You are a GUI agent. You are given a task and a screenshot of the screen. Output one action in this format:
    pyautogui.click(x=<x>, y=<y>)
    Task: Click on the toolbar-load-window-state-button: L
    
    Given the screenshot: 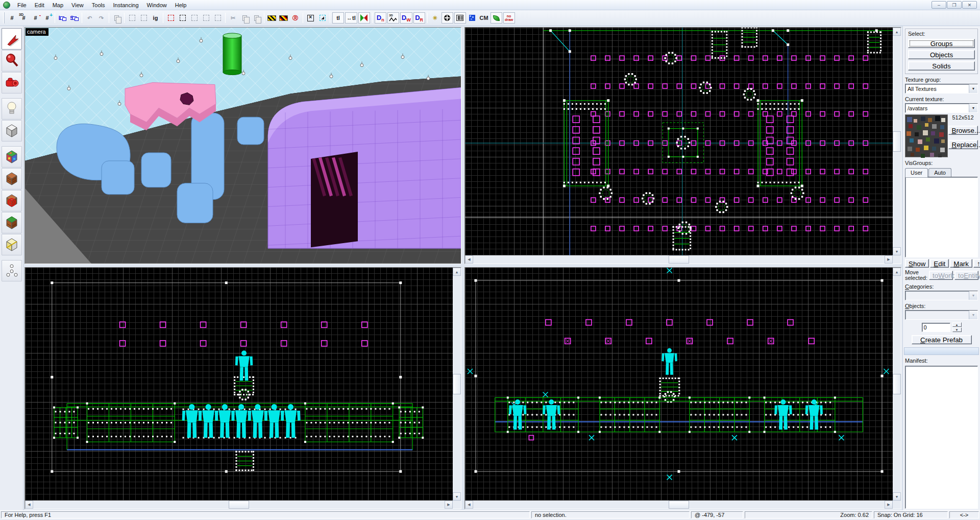 What is the action you would take?
    pyautogui.click(x=62, y=18)
    